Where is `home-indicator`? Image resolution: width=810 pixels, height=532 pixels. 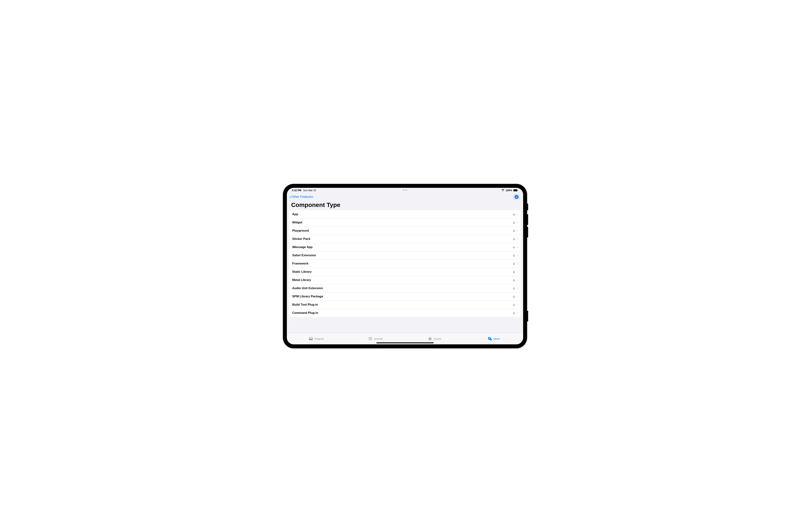 home-indicator is located at coordinates (405, 343).